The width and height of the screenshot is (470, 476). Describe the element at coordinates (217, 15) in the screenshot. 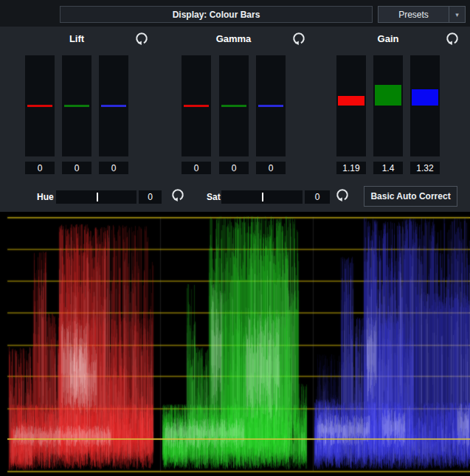

I see `display-mode-label: Display: Colour Bars` at that location.